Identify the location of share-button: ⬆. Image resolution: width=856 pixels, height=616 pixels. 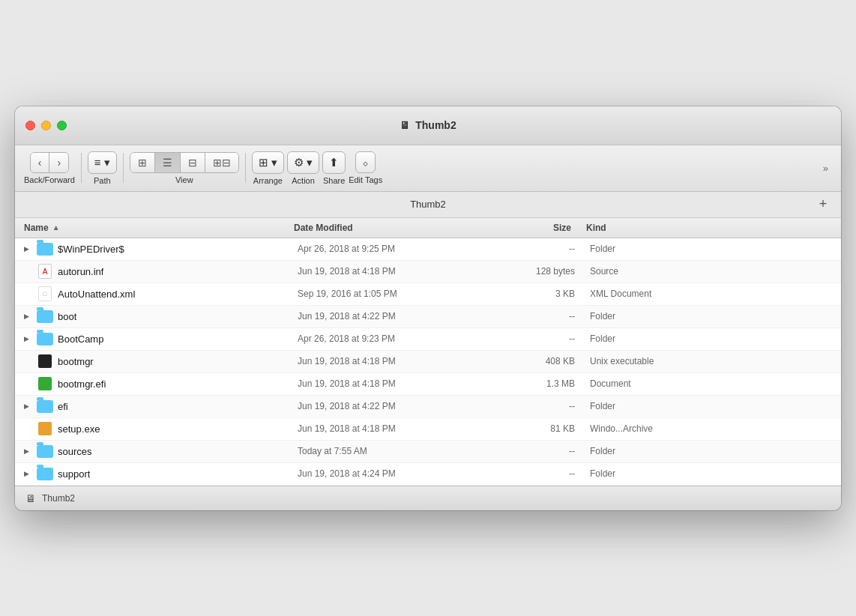
(334, 163).